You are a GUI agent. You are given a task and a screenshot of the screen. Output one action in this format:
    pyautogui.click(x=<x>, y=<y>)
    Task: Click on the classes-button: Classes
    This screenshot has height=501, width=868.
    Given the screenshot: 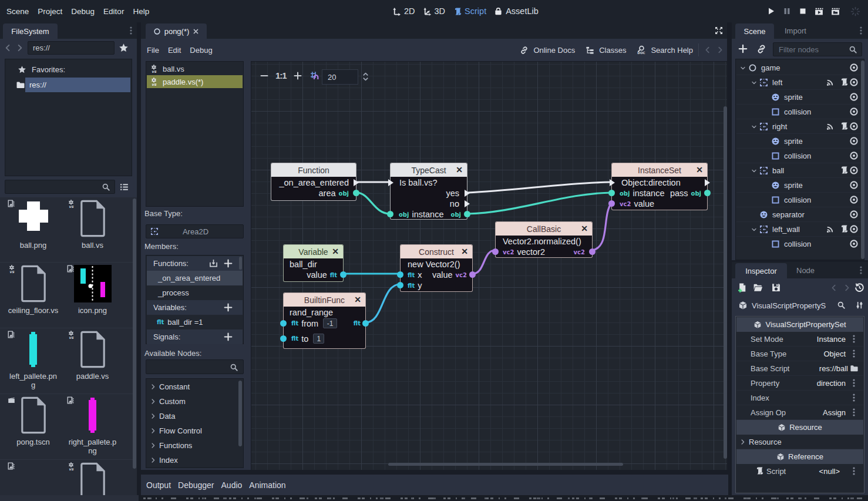 What is the action you would take?
    pyautogui.click(x=613, y=51)
    